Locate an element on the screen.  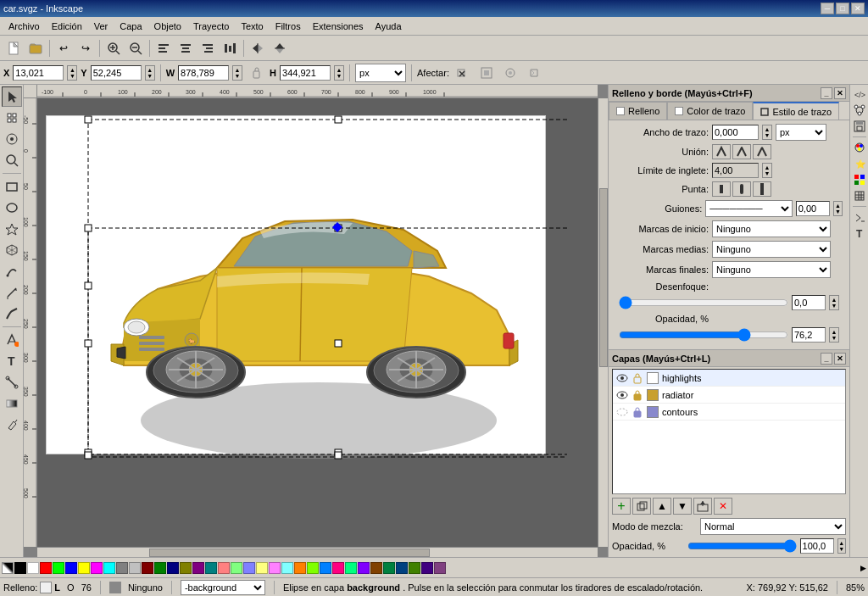
palette-scroll-right: ▶ is located at coordinates (863, 568).